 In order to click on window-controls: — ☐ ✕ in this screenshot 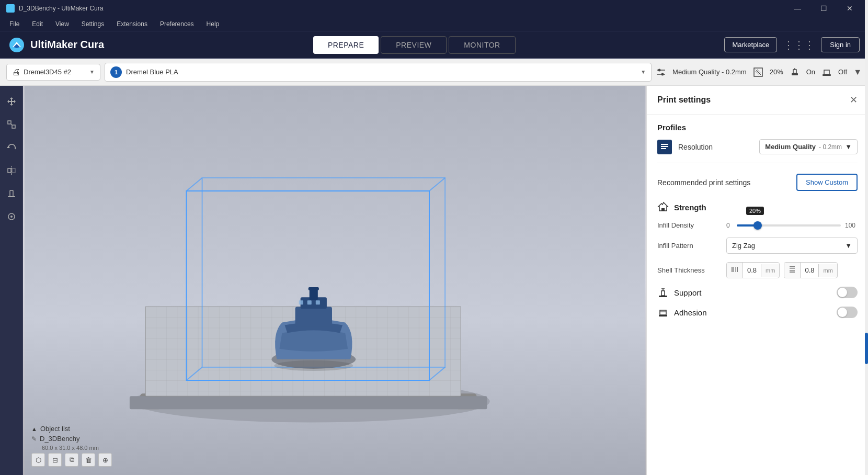, I will do `click(824, 8)`.